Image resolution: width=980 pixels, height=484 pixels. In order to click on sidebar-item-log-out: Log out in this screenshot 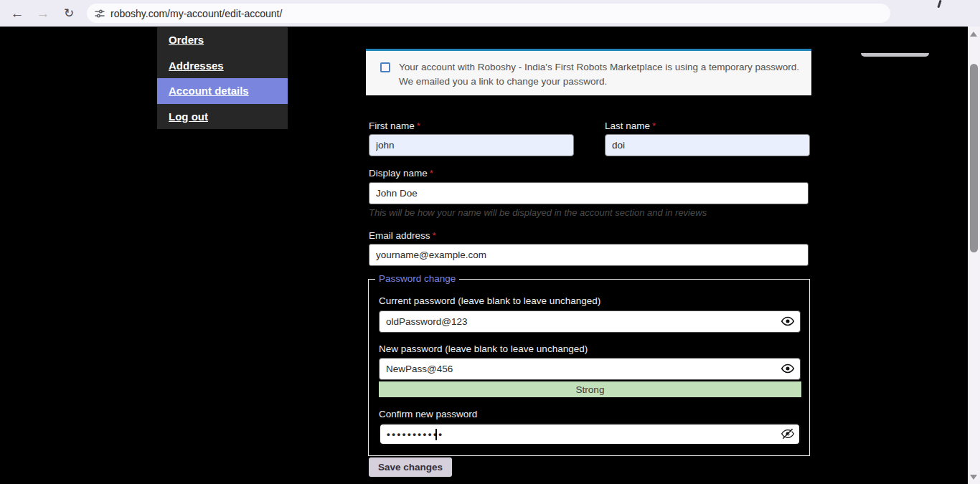, I will do `click(222, 117)`.